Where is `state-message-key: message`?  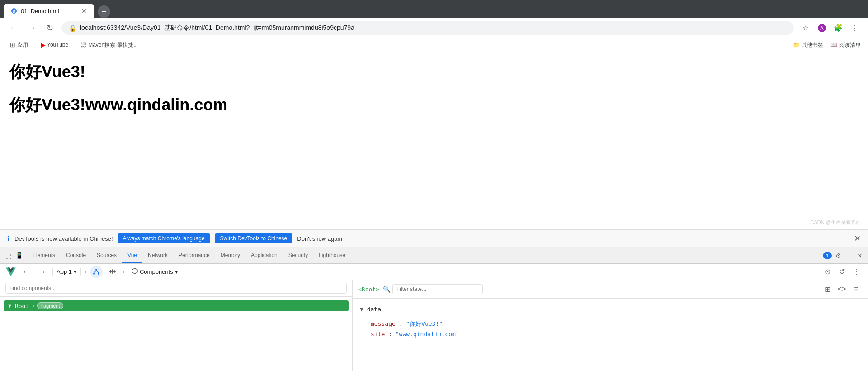 state-message-key: message is located at coordinates (383, 324).